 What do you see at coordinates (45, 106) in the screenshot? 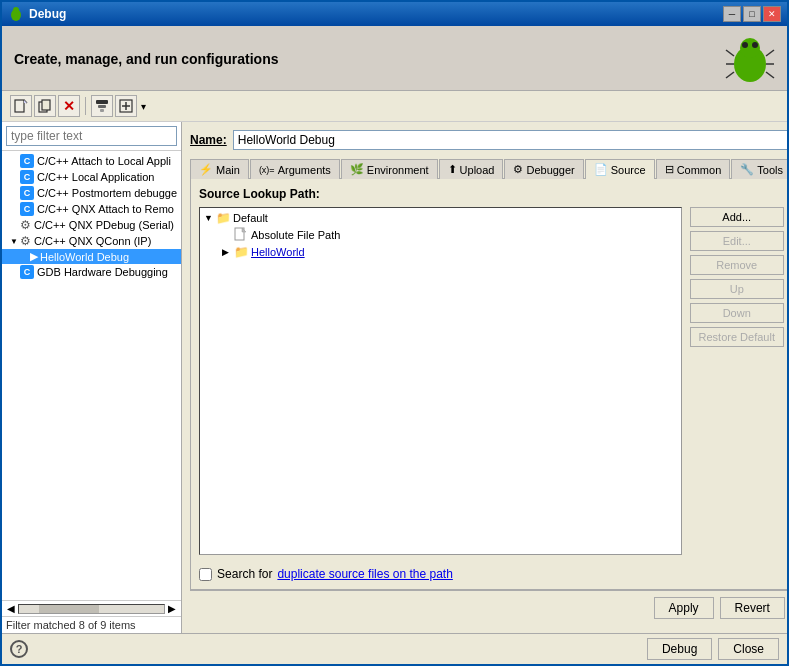
I see `duplicate-button` at bounding box center [45, 106].